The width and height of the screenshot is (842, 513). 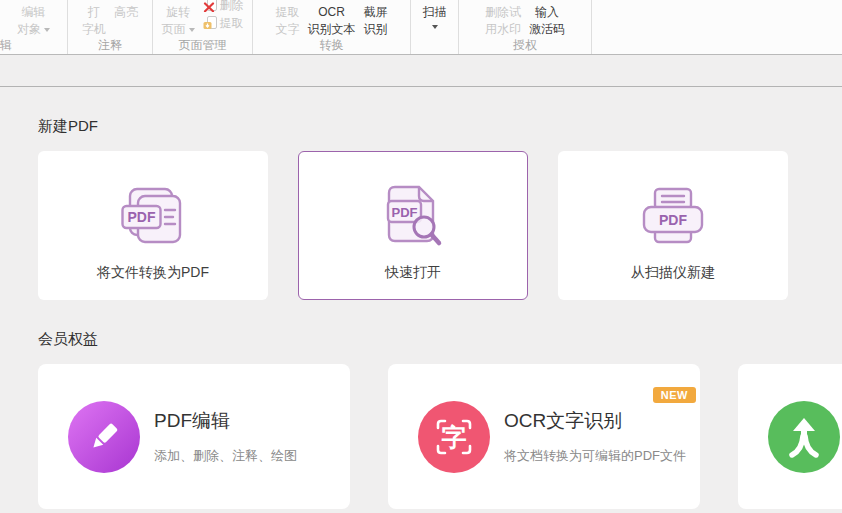 I want to click on ocr-recognize-button: OCR 识别文本, so click(x=332, y=19).